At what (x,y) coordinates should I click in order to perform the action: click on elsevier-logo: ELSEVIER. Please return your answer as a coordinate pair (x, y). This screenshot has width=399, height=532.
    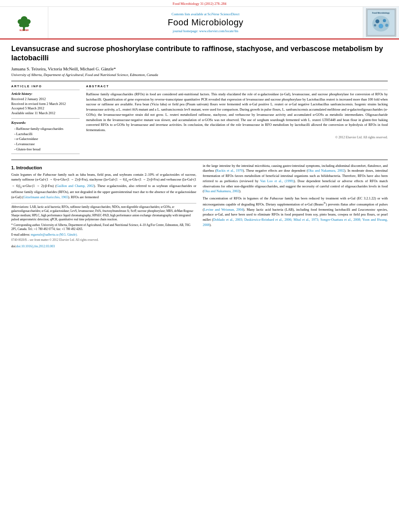
    Looking at the image, I should click on (24, 23).